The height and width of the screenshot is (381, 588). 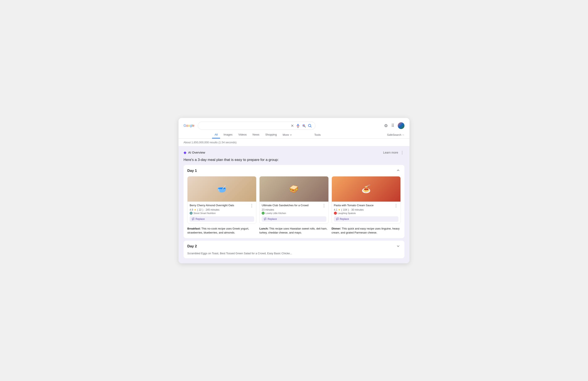 What do you see at coordinates (396, 135) in the screenshot?
I see `safesearch-button: SafeSearch` at bounding box center [396, 135].